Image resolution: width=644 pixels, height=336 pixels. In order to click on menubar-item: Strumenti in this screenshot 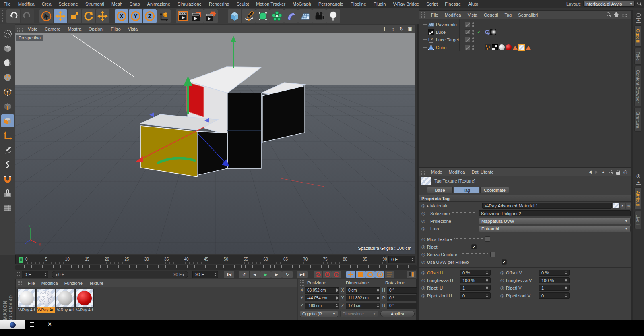, I will do `click(95, 4)`.